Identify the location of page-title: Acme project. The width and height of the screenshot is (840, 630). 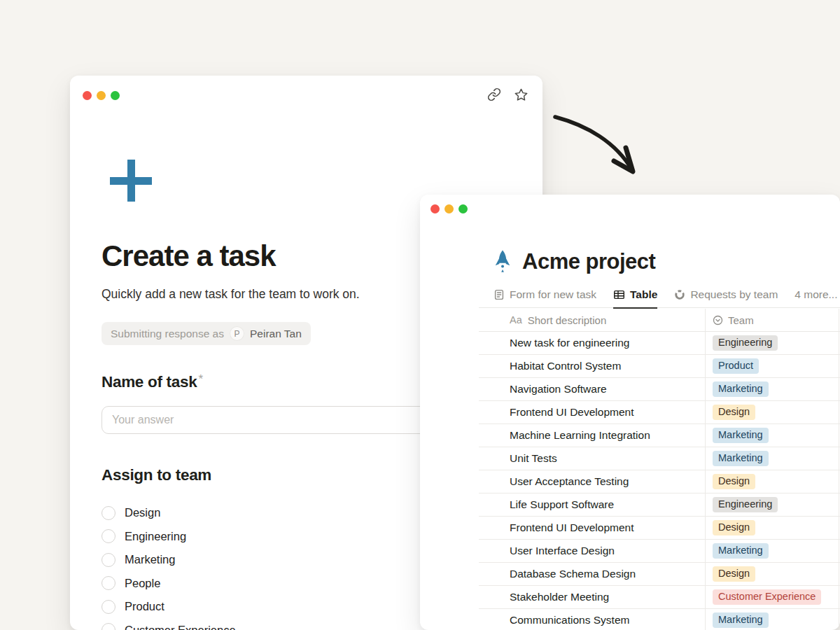
(589, 262).